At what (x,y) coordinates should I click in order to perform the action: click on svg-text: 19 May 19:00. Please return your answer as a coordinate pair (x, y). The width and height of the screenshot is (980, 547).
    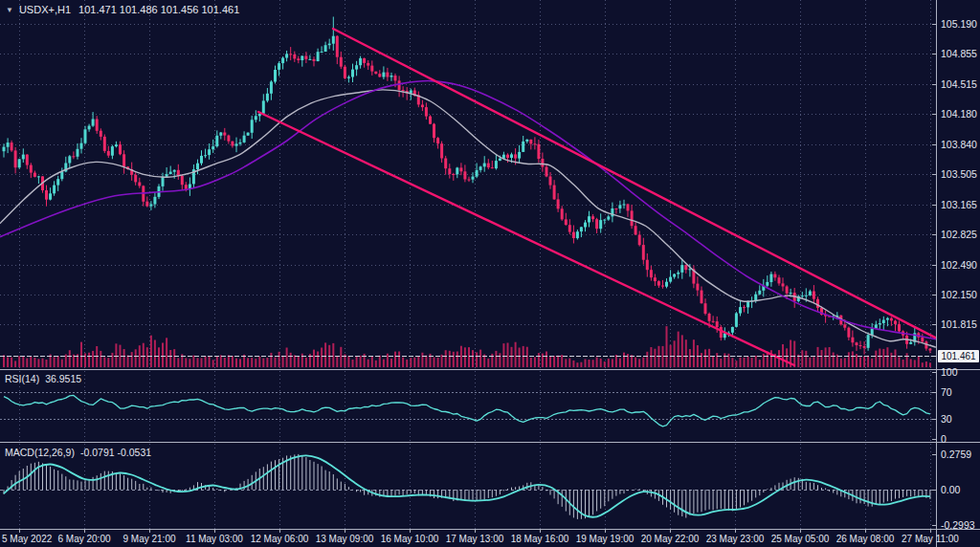
    Looking at the image, I should click on (605, 539).